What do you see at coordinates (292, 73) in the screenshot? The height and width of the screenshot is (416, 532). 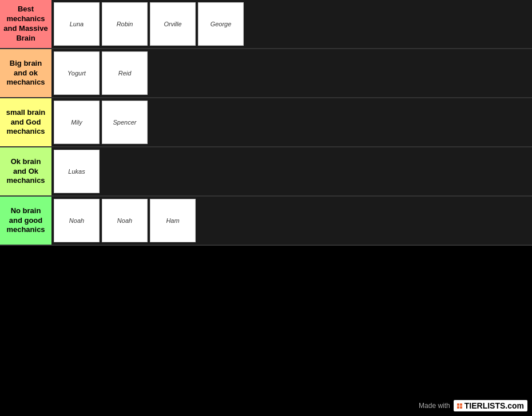 I see `tier-content-a: YogurtReid` at bounding box center [292, 73].